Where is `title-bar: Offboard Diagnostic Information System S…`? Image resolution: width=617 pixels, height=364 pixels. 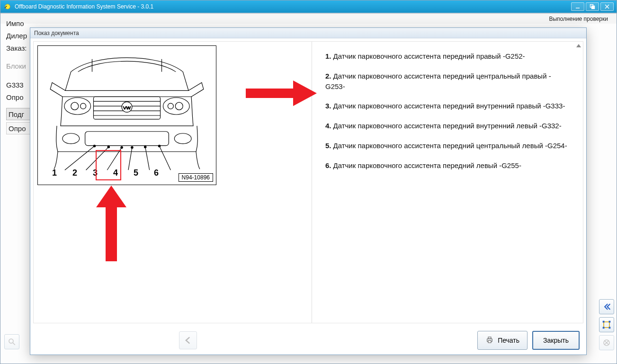 title-bar: Offboard Diagnostic Information System S… is located at coordinates (309, 7).